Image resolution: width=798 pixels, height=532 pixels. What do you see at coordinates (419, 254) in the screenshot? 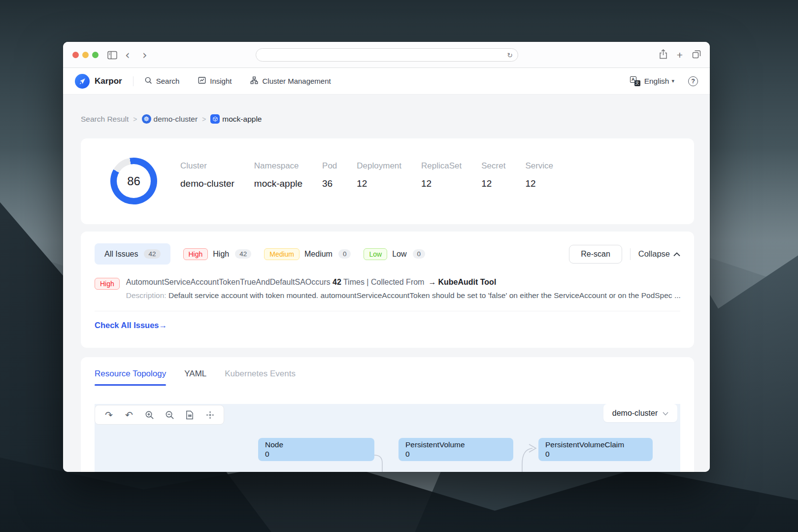
I see `low-count-badge: 0` at bounding box center [419, 254].